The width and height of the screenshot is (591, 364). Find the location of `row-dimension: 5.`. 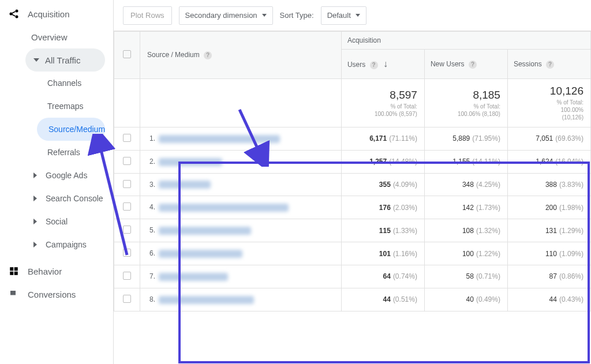

row-dimension: 5. is located at coordinates (241, 231).